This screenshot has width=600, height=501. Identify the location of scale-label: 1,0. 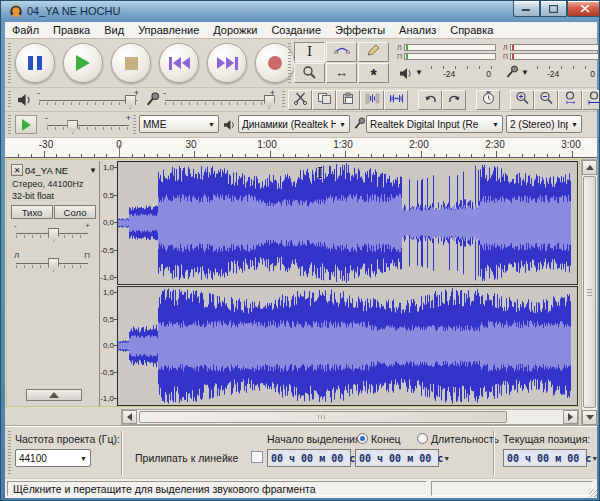
(107, 168).